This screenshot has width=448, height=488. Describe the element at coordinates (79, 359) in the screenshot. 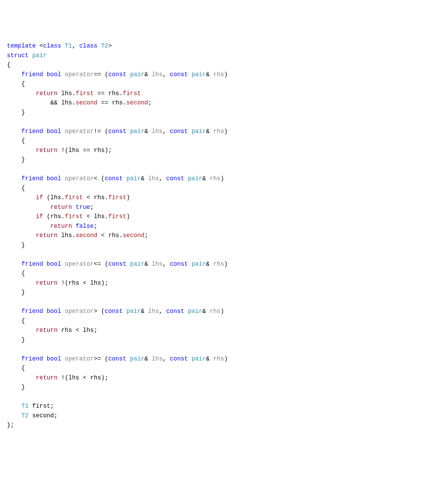

I see `op-ge: operator` at that location.